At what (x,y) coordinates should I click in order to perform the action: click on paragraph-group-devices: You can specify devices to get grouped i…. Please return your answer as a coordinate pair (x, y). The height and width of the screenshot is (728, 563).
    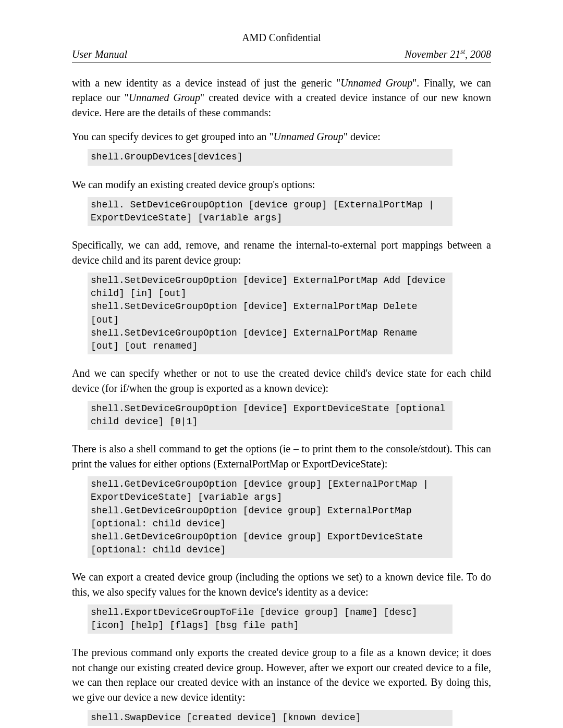
    Looking at the image, I should click on (282, 137).